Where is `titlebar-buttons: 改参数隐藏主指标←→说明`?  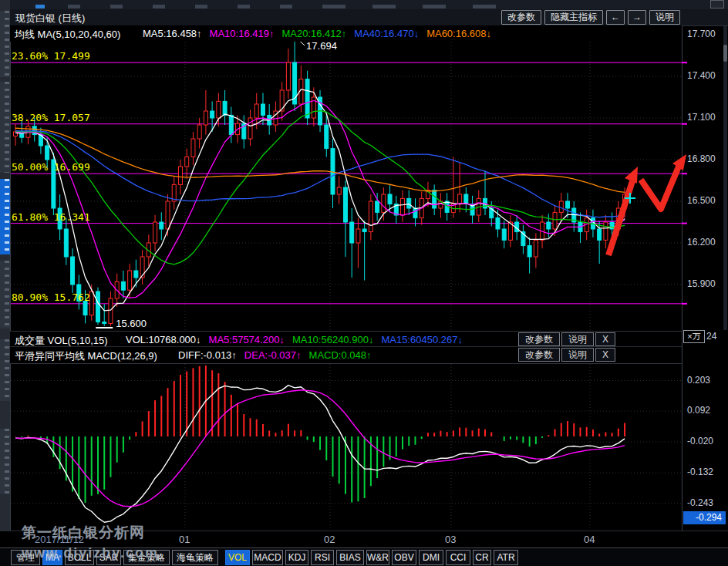 titlebar-buttons: 改参数隐藏主指标←→说明 is located at coordinates (591, 17).